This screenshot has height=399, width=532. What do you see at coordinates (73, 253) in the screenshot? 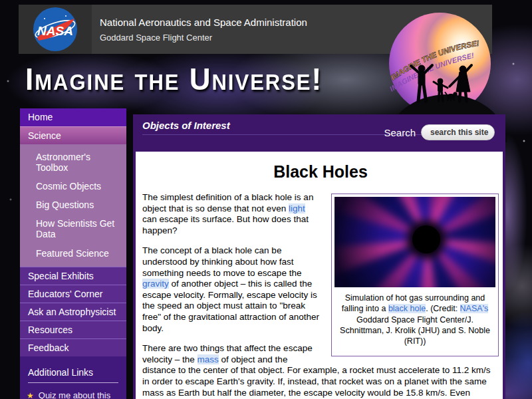
I see `sidebar-item-featured-science: Featured Science` at bounding box center [73, 253].